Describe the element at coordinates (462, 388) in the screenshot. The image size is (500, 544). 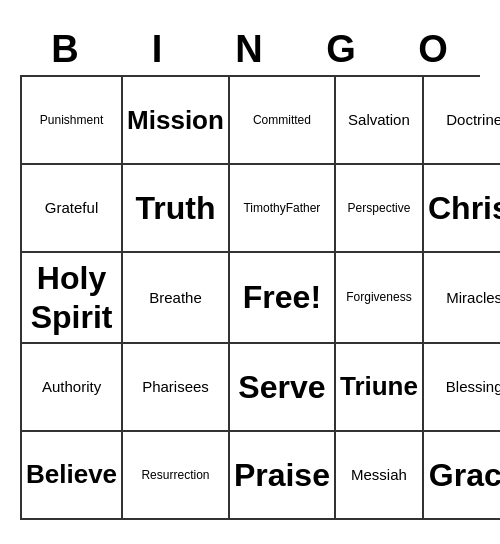
I see `bingo-cell: Blessing` at that location.